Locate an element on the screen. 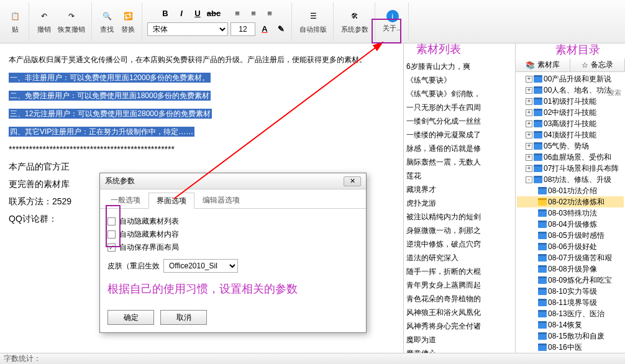 This screenshot has width=625, height=364. tree-item: 08-07升级痛苦和艰 is located at coordinates (570, 258).